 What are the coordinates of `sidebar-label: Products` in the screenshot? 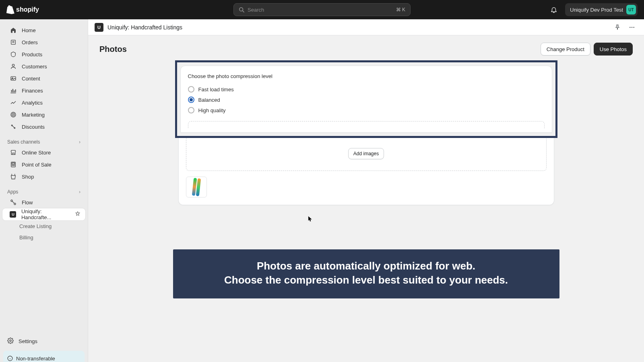 It's located at (32, 55).